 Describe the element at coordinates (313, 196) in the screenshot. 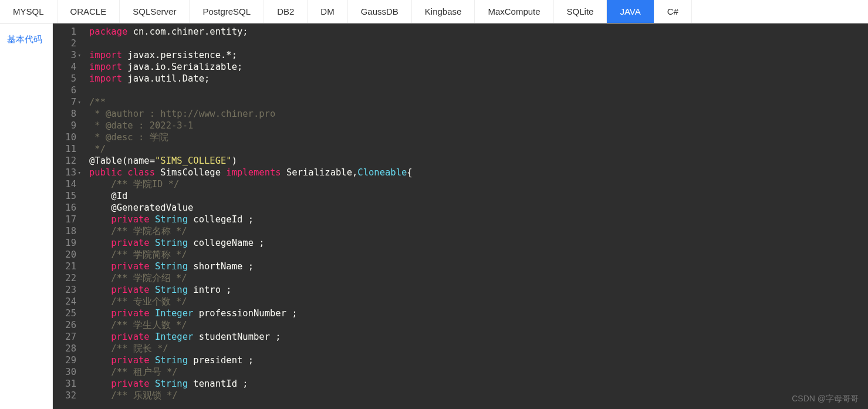

I see `code-line: @Id` at that location.